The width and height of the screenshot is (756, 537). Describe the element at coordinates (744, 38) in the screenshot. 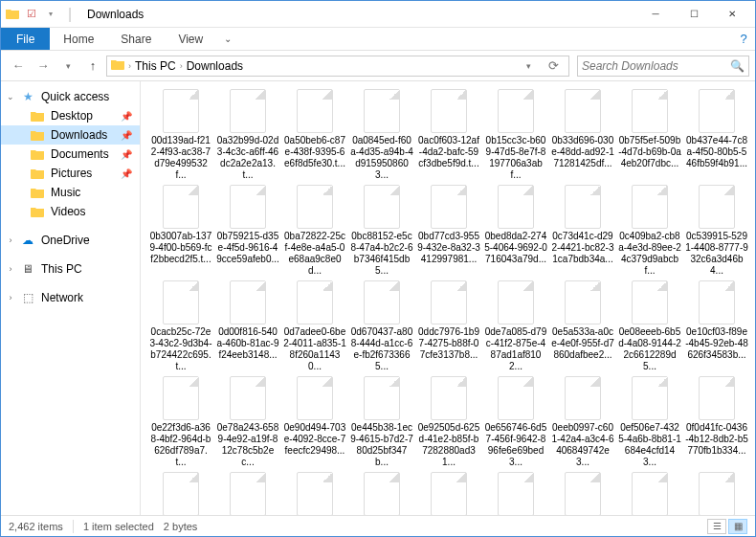

I see `help-icon: ?` at that location.